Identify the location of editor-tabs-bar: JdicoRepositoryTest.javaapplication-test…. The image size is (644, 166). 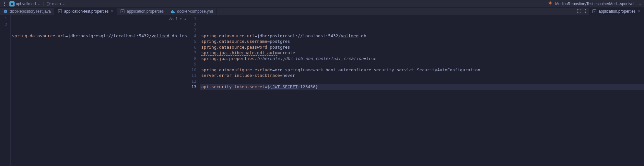
(322, 12).